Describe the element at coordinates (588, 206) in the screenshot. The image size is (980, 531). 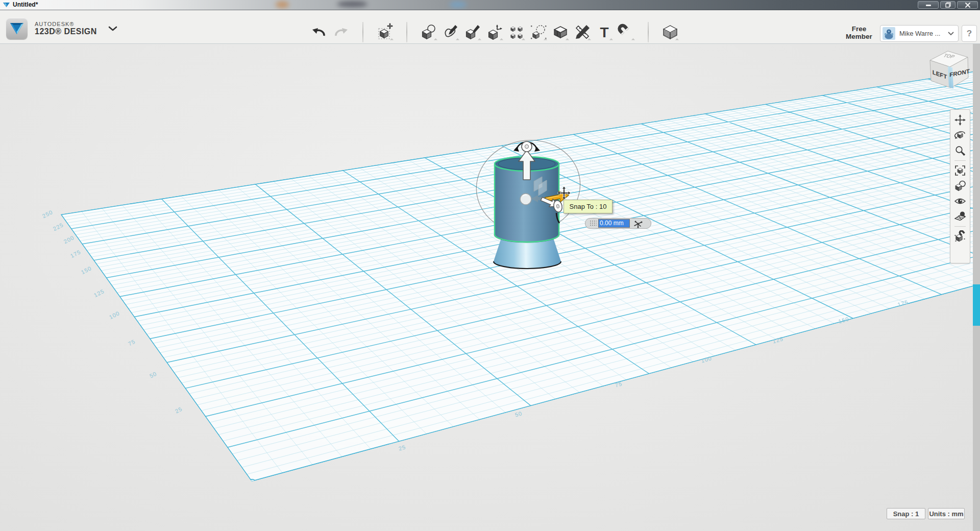
I see `snap-tooltip: Snap To : 10` at that location.